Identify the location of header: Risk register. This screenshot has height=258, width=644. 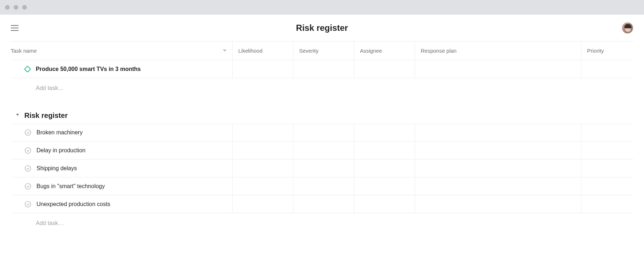
(322, 28).